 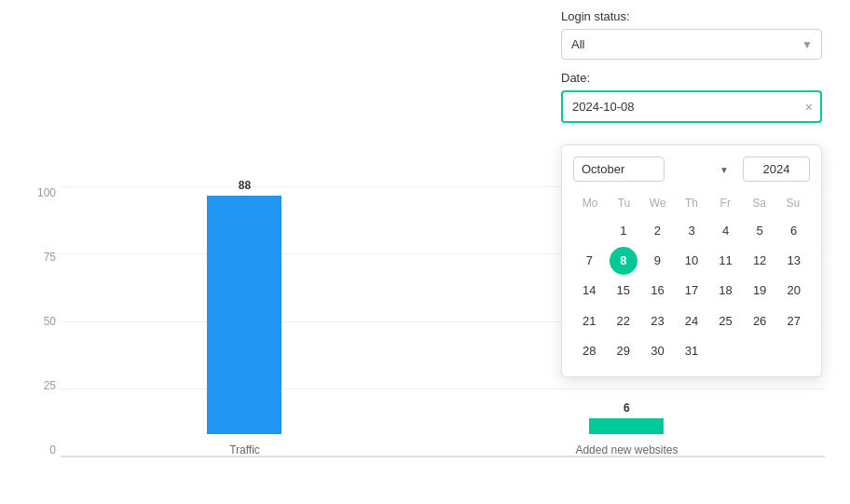 What do you see at coordinates (42, 257) in the screenshot?
I see `y-label-75: 75` at bounding box center [42, 257].